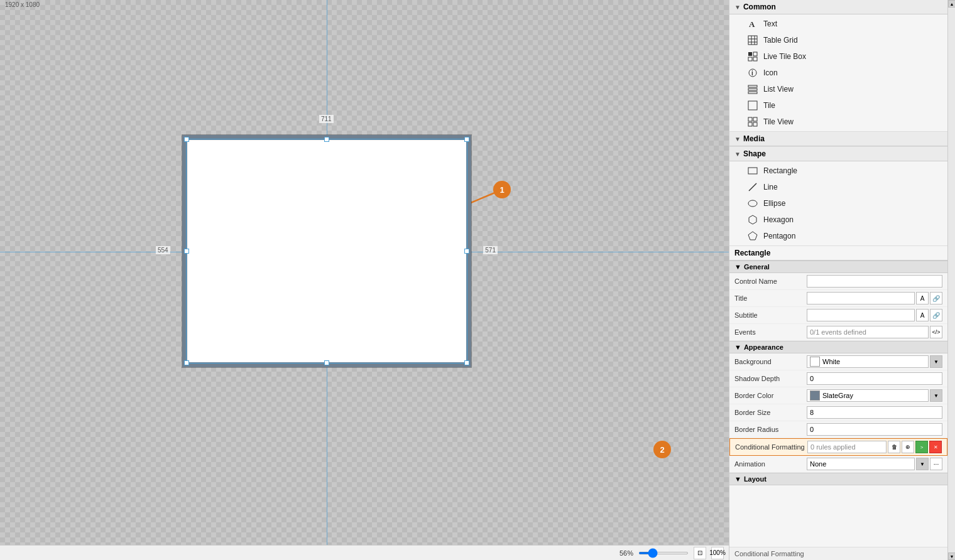 This screenshot has height=560, width=955. What do you see at coordinates (753, 24) in the screenshot?
I see `text-icon: A` at bounding box center [753, 24].